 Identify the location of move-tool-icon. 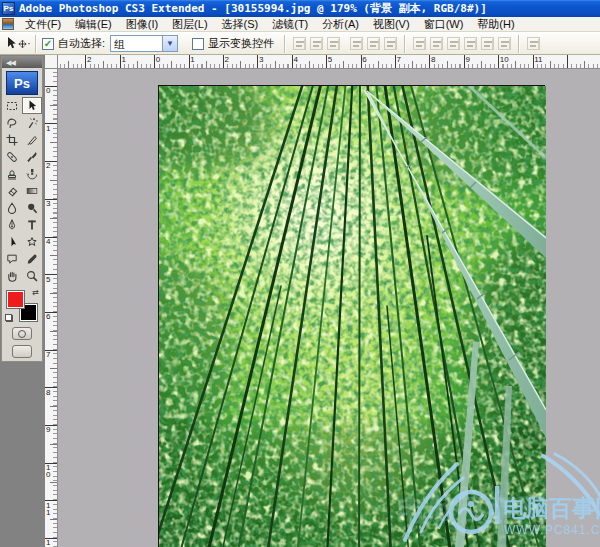
(17, 44).